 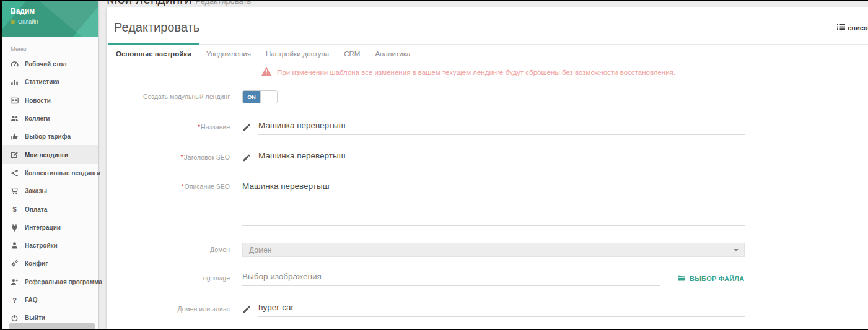 What do you see at coordinates (487, 26) in the screenshot?
I see `card-header: Редактировать список` at bounding box center [487, 26].